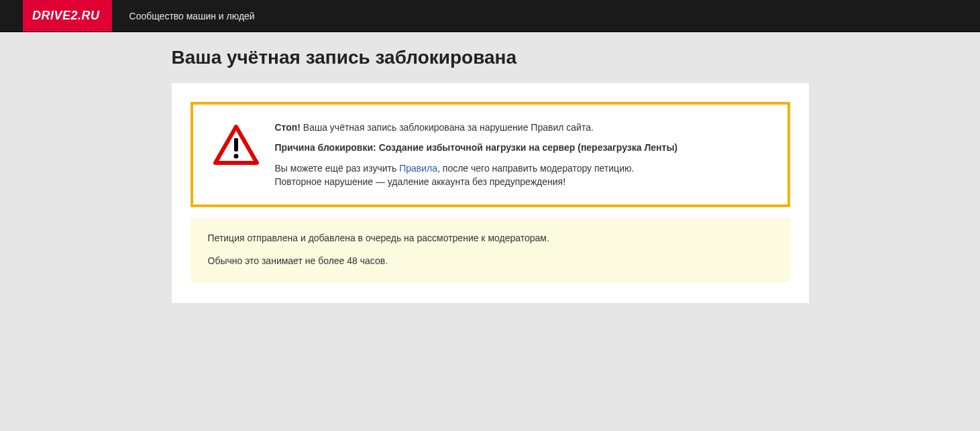 This screenshot has width=980, height=431. Describe the element at coordinates (490, 238) in the screenshot. I see `info-line-1: Петиция отправлена и добавлена в очередь…` at that location.